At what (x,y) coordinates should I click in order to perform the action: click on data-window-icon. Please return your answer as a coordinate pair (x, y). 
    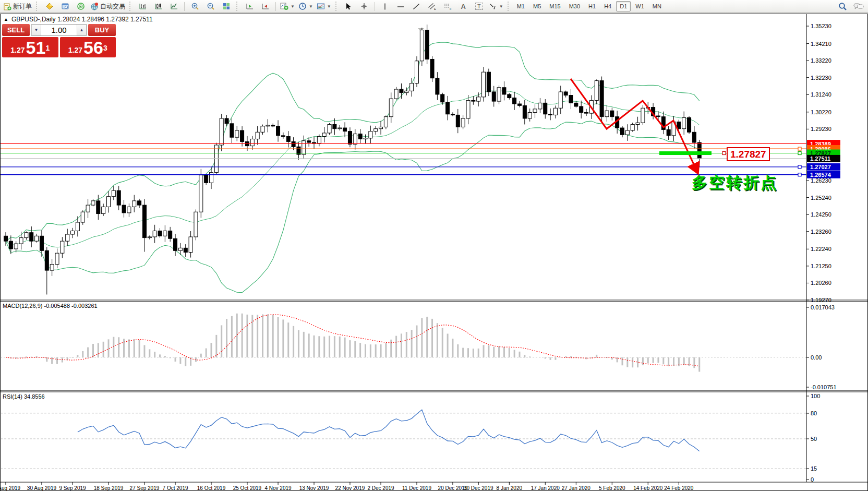
    Looking at the image, I should click on (65, 6).